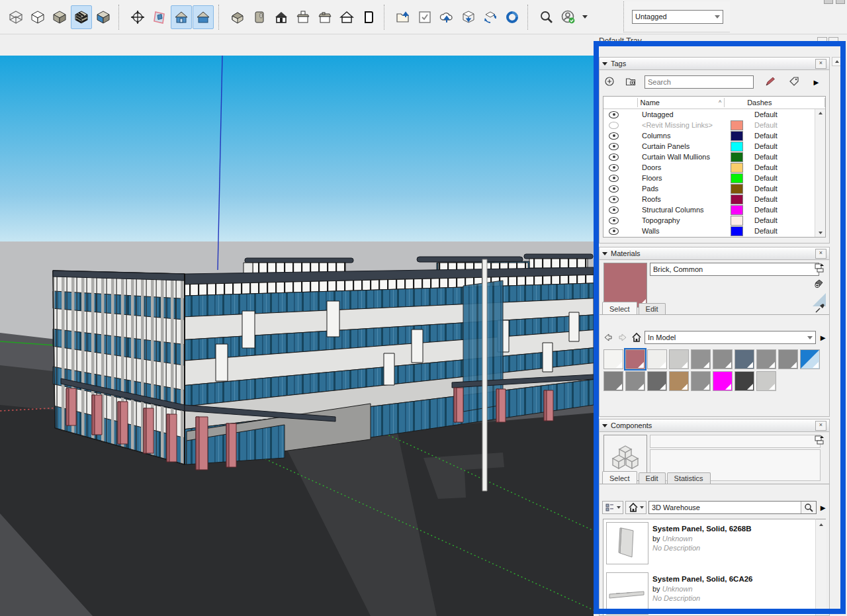 The image size is (847, 616). Describe the element at coordinates (715, 254) in the screenshot. I see `materials-panel-header: Materials ×` at that location.